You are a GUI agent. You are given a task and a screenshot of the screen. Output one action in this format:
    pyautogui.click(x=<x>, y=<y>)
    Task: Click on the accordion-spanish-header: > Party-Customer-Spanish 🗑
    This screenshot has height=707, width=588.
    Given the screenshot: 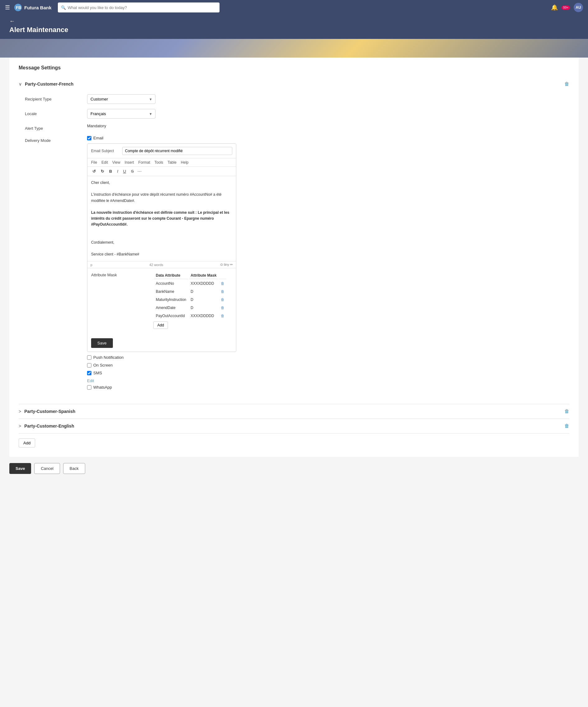 What is the action you would take?
    pyautogui.click(x=294, y=411)
    